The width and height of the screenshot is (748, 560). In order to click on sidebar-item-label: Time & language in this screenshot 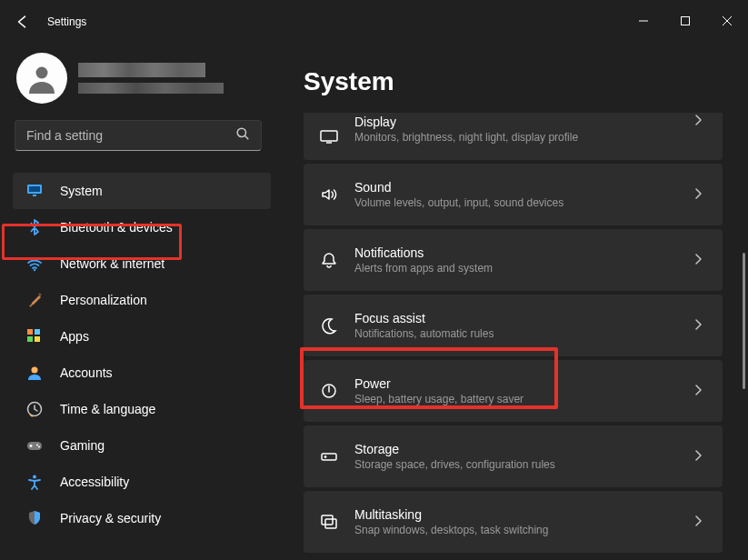, I will do `click(107, 409)`.